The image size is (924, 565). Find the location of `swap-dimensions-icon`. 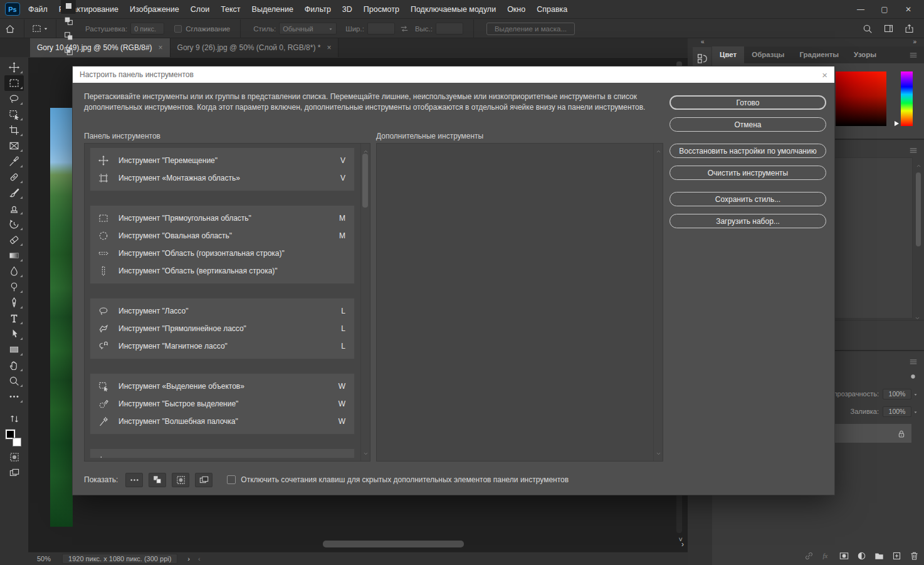

swap-dimensions-icon is located at coordinates (404, 29).